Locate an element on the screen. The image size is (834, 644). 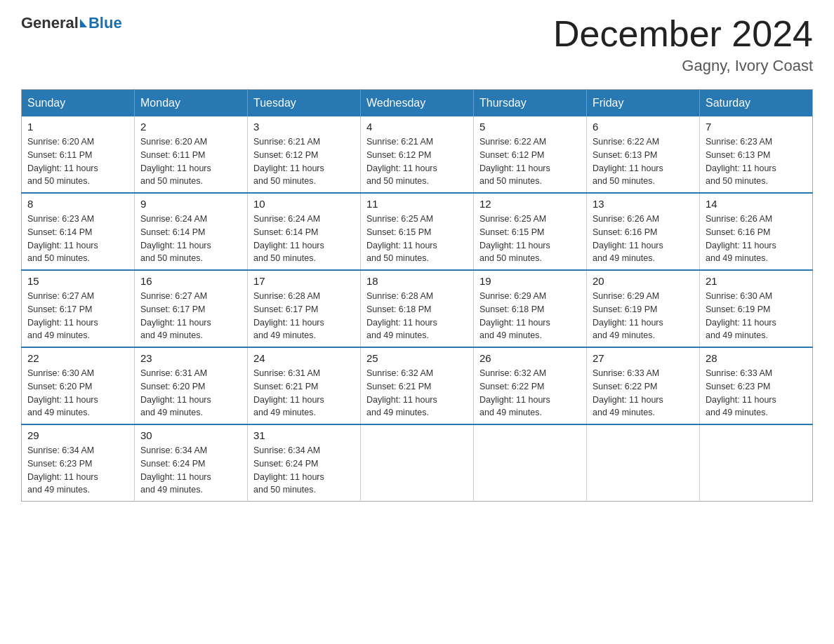
logo: General Blue is located at coordinates (72, 23).